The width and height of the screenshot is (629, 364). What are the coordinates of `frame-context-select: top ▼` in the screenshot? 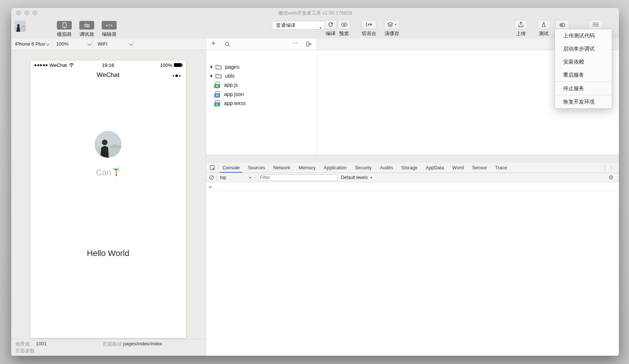 It's located at (236, 178).